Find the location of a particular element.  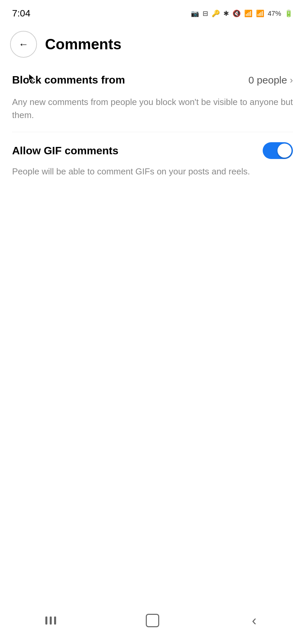

toggle-track is located at coordinates (278, 151).